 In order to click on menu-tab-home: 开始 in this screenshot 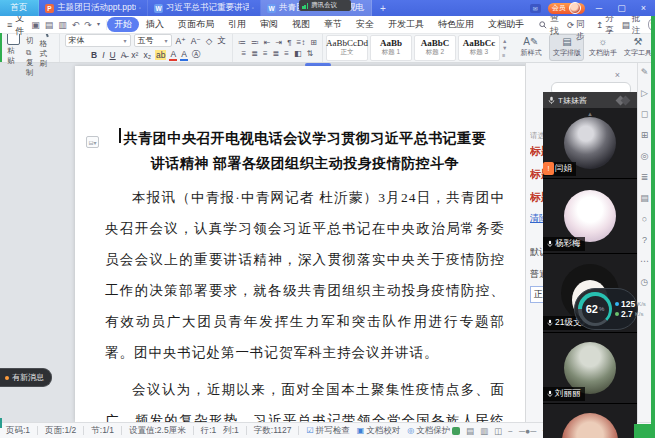, I will do `click(123, 24)`.